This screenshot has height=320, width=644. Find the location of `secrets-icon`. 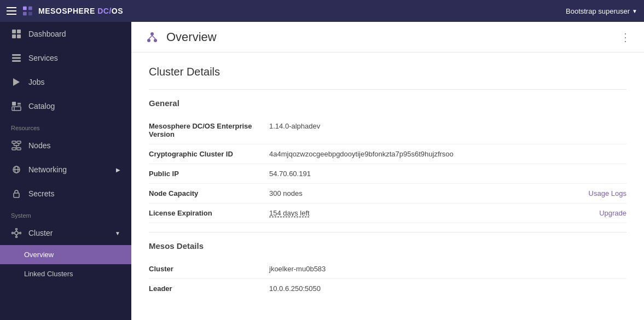

secrets-icon is located at coordinates (16, 194).